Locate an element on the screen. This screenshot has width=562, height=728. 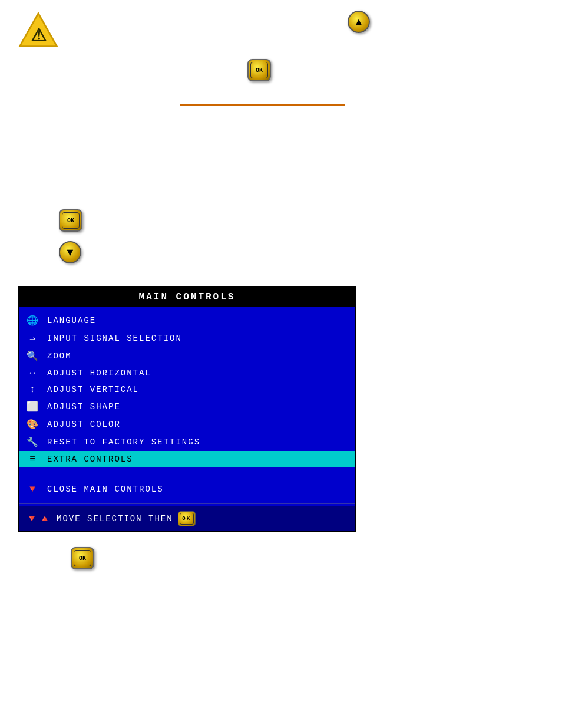
osd-item-label-shape: ADJUST SHAPE is located at coordinates (84, 407).